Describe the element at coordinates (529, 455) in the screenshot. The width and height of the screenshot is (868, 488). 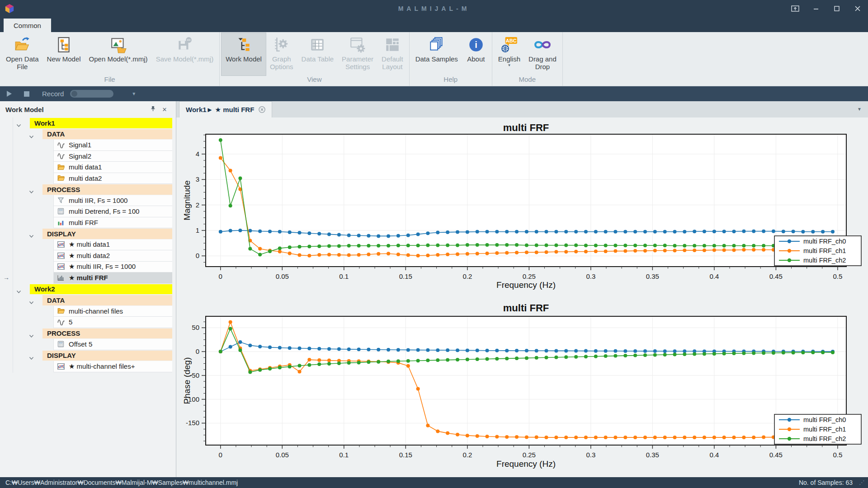
I see `svg-text: 0.25` at that location.